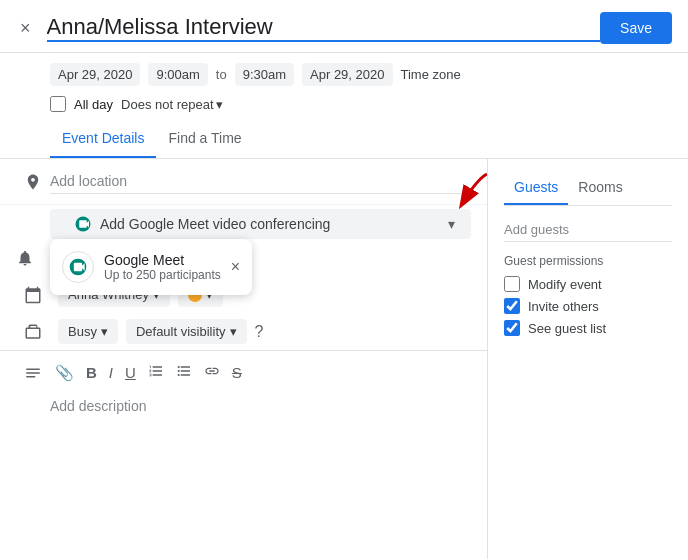 The width and height of the screenshot is (688, 560). Describe the element at coordinates (588, 328) in the screenshot. I see `perm-see-guest-list: See guest list` at that location.